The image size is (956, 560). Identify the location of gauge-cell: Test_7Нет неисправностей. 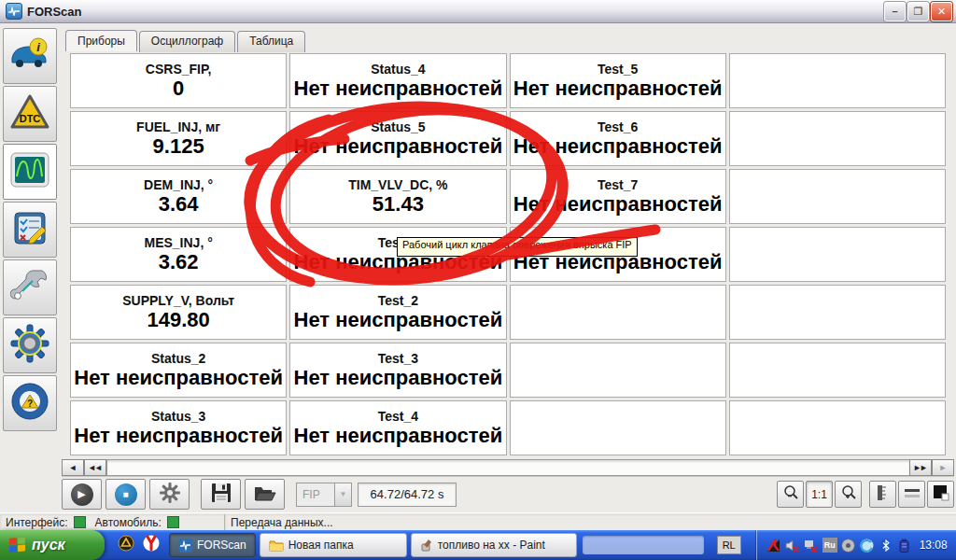
(618, 196).